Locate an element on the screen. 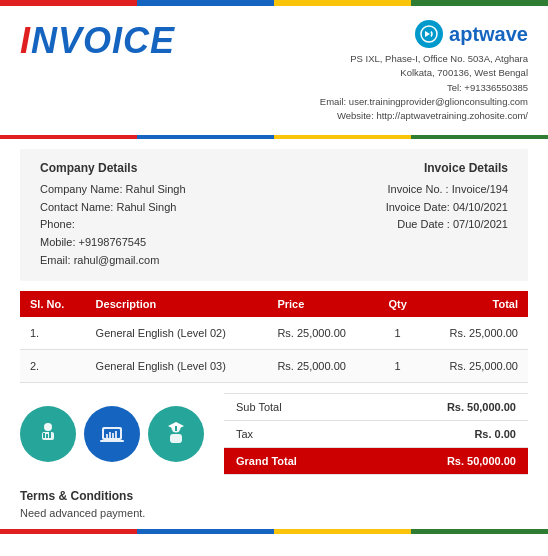  sub-total-row: Sub Total Rs. 50,000.00 is located at coordinates (376, 408).